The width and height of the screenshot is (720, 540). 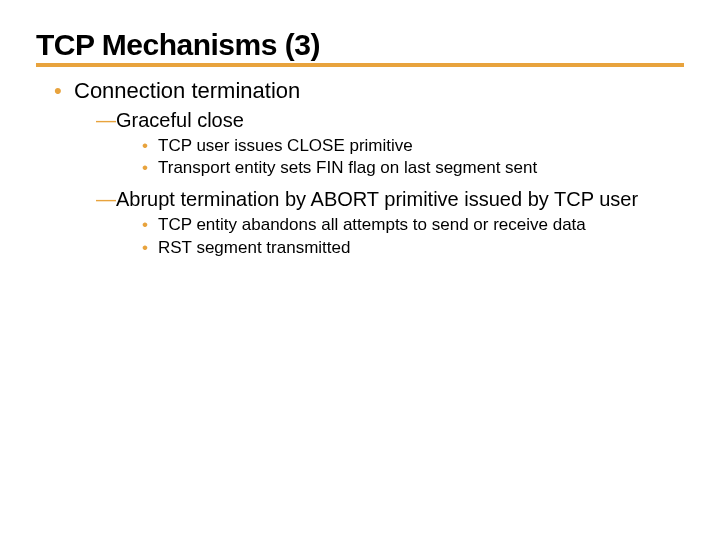 I want to click on slide-title: TCP Mechanisms (3), so click(x=360, y=44).